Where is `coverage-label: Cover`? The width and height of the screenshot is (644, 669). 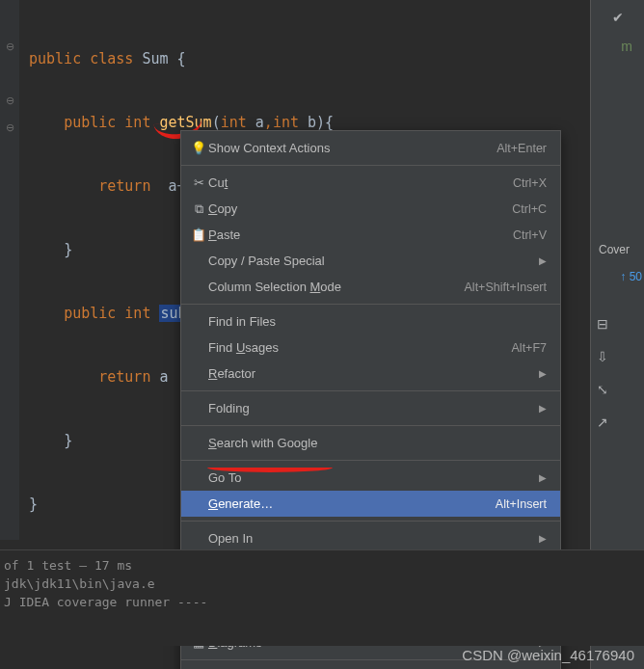 coverage-label: Cover is located at coordinates (614, 250).